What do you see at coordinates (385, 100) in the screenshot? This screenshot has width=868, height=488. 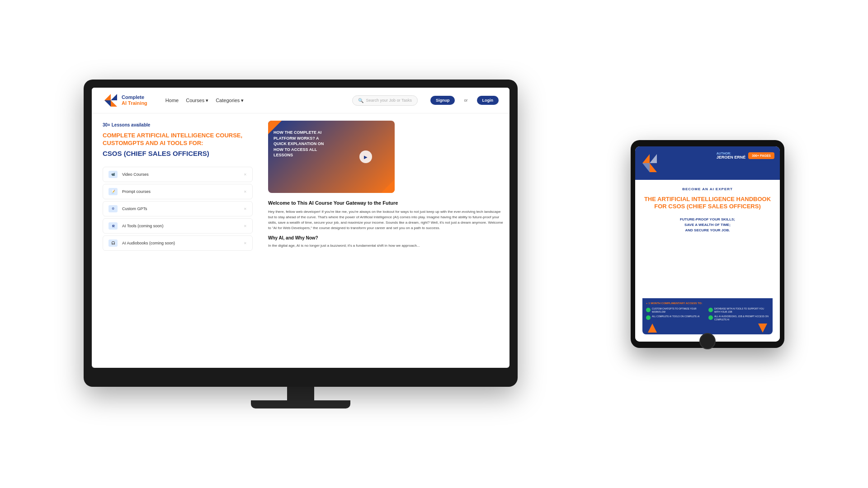 I see `nav-search-bar: 🔍 Search your Job or Tasks` at bounding box center [385, 100].